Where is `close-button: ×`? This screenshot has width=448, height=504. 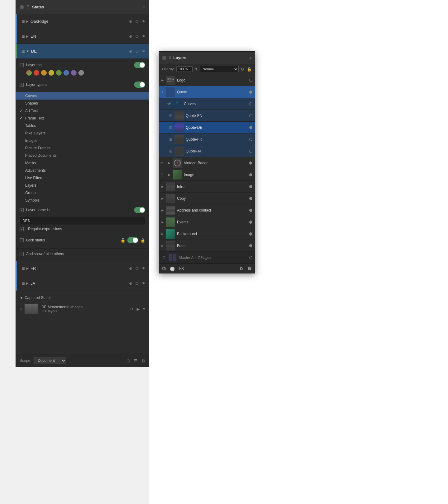 close-button: × is located at coordinates (22, 7).